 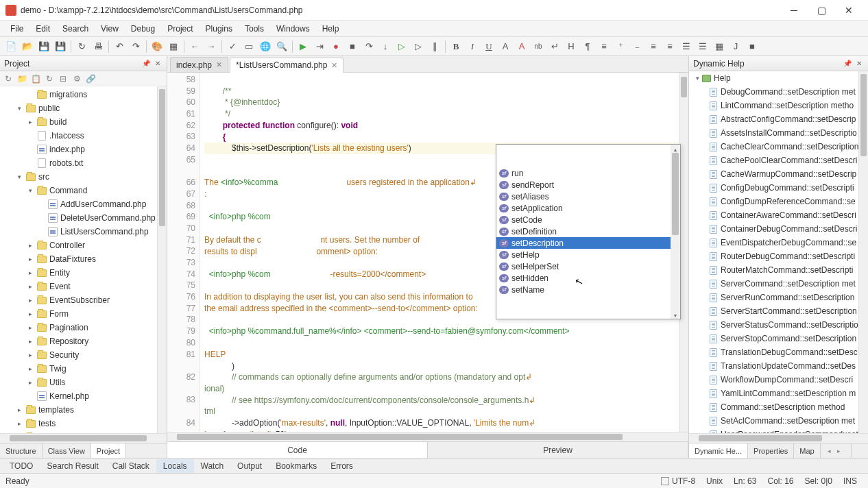 I want to click on new-file-icon: 📄, so click(x=11, y=47).